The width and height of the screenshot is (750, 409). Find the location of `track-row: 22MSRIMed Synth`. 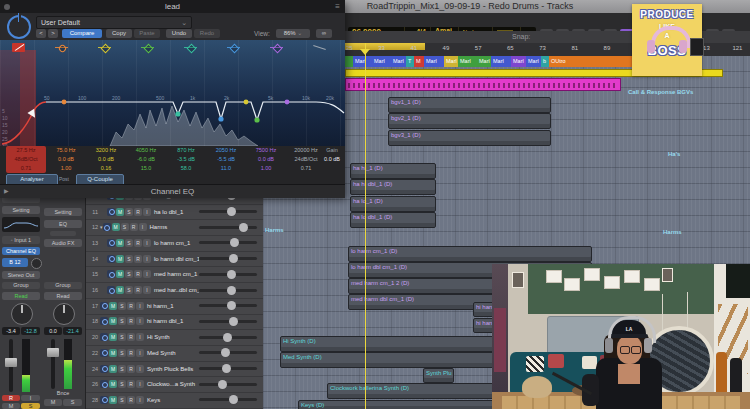

track-row: 22MSRIMed Synth is located at coordinates (174, 354).